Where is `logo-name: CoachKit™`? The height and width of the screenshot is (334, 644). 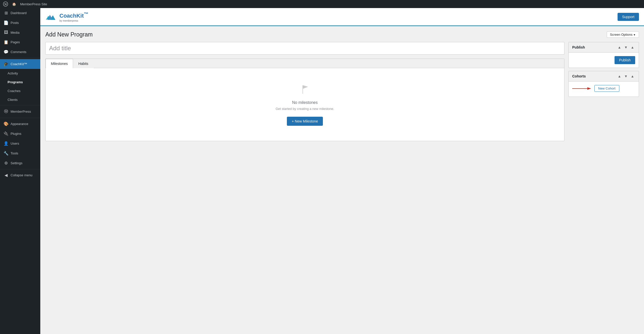
logo-name: CoachKit™ is located at coordinates (74, 15).